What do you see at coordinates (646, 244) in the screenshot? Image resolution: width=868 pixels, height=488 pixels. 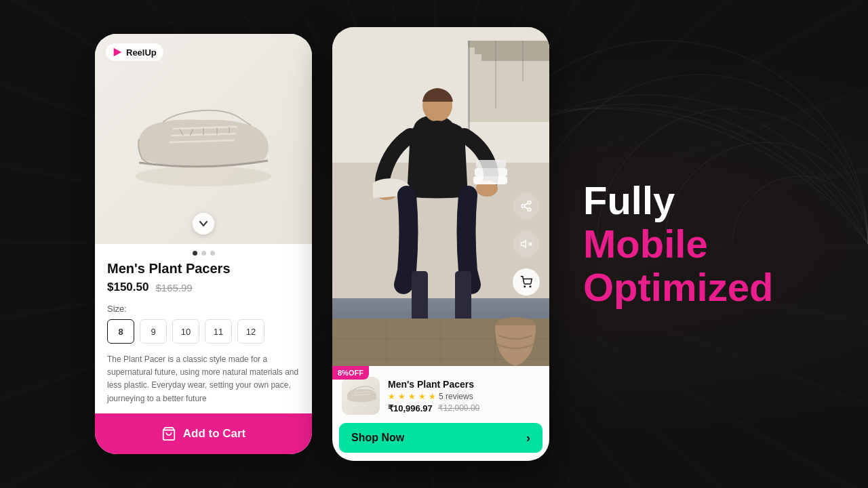 I see `tagline-mobile: Mobile` at bounding box center [646, 244].